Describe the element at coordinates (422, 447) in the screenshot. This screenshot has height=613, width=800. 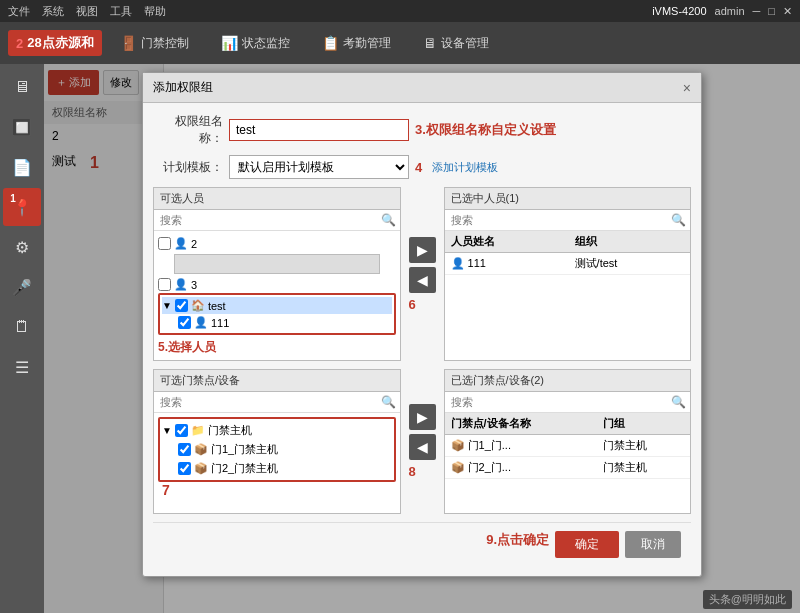
I see `transfer-left-devices-button: ◀` at that location.